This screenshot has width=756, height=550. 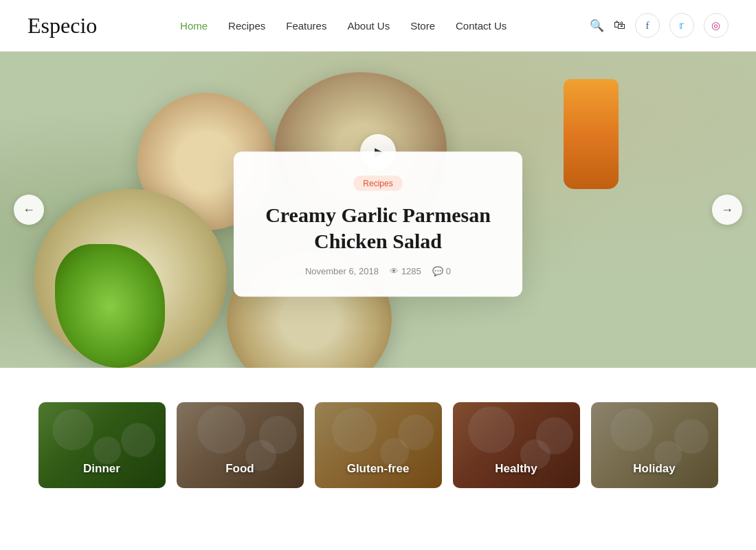 I want to click on facebook-button: f, so click(x=647, y=25).